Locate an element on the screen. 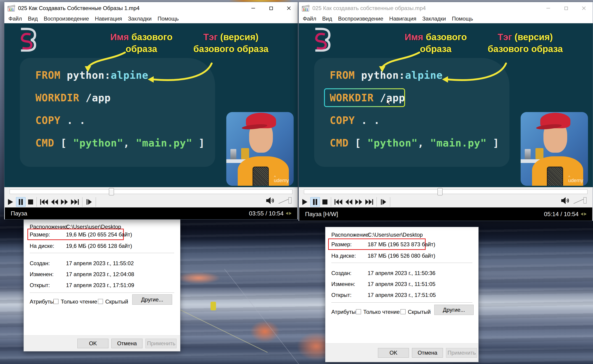 The width and height of the screenshot is (593, 364). window-title: 025 Как Создавать Собственные Образы 1.m… is located at coordinates (79, 8).